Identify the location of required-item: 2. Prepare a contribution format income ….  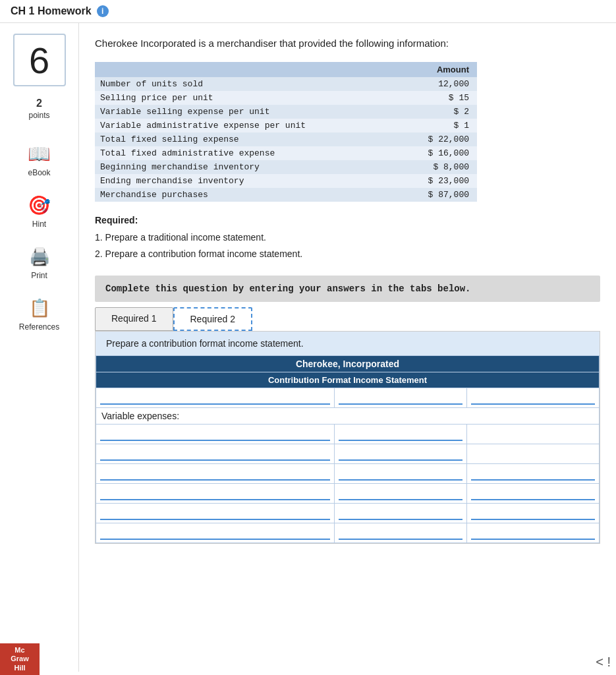
(348, 254).